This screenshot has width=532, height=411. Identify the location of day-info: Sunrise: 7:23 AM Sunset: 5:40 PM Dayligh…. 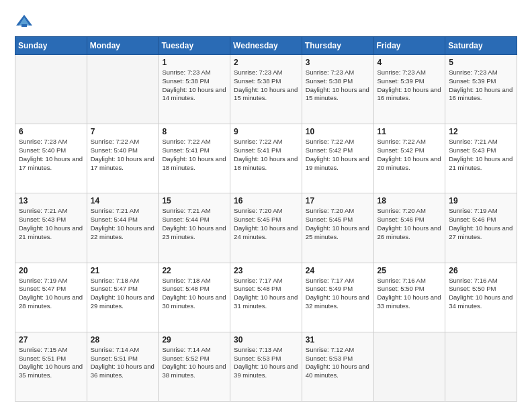
(51, 154).